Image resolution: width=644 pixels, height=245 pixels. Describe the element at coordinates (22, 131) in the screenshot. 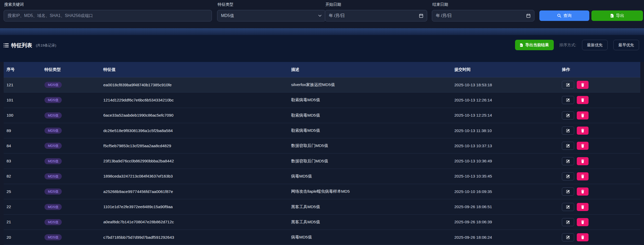

I see `cell-id: 89` at that location.